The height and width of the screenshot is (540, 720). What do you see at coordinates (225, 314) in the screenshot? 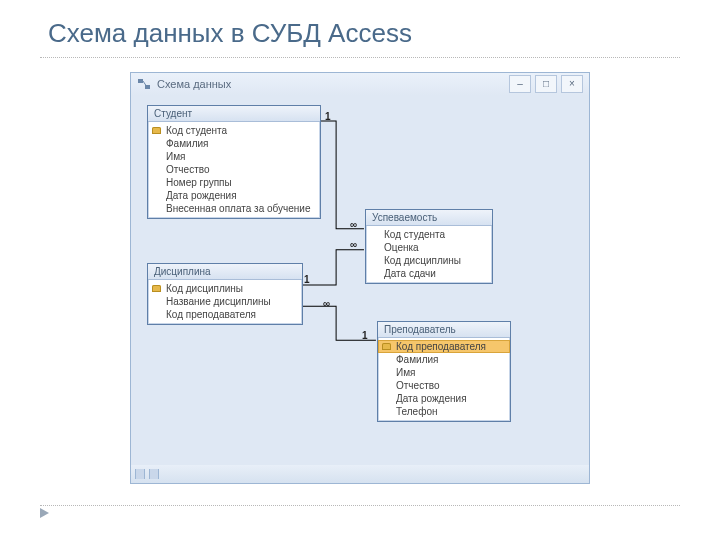
I see `table-field: Код преподавателя` at bounding box center [225, 314].